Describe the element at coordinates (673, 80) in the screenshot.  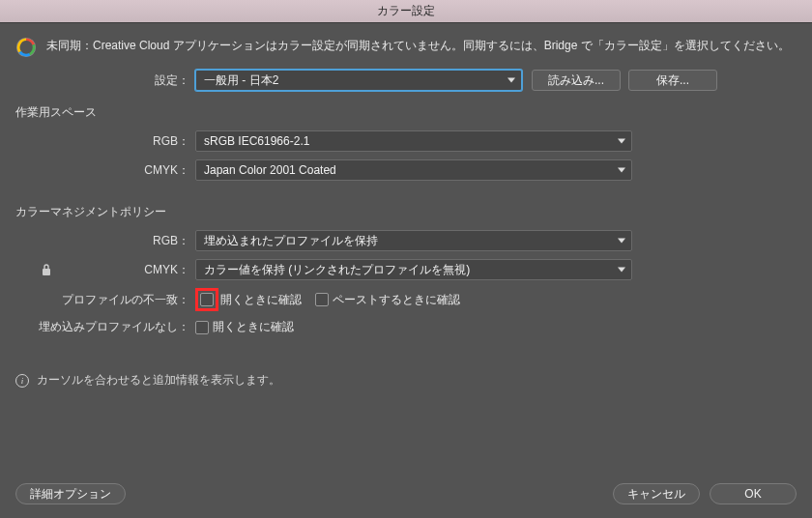
I see `save-button: 保存...` at that location.